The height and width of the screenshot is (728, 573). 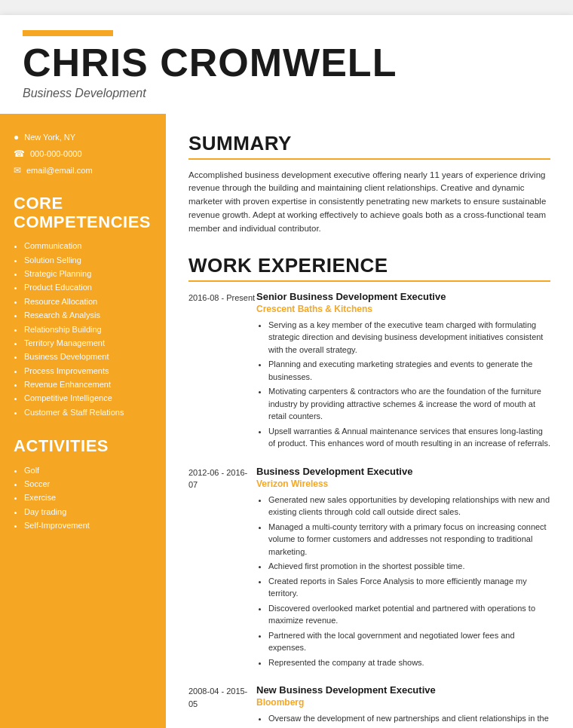 I want to click on header-accent-bar, so click(x=68, y=33).